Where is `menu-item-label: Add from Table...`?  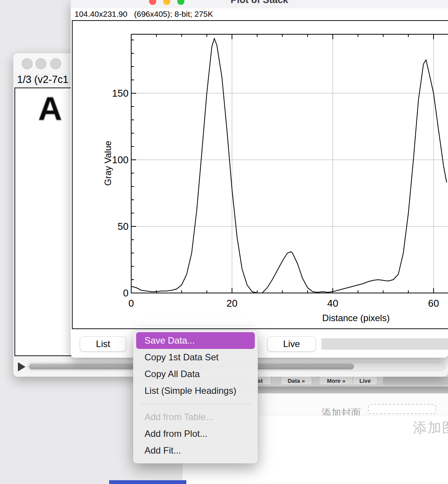
menu-item-label: Add from Table... is located at coordinates (179, 417).